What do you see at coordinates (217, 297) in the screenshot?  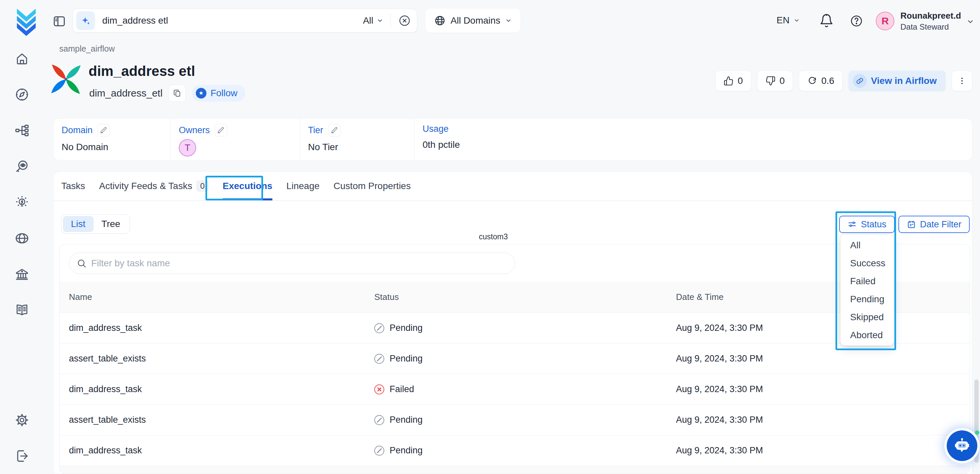 I see `column-header-name: Name` at bounding box center [217, 297].